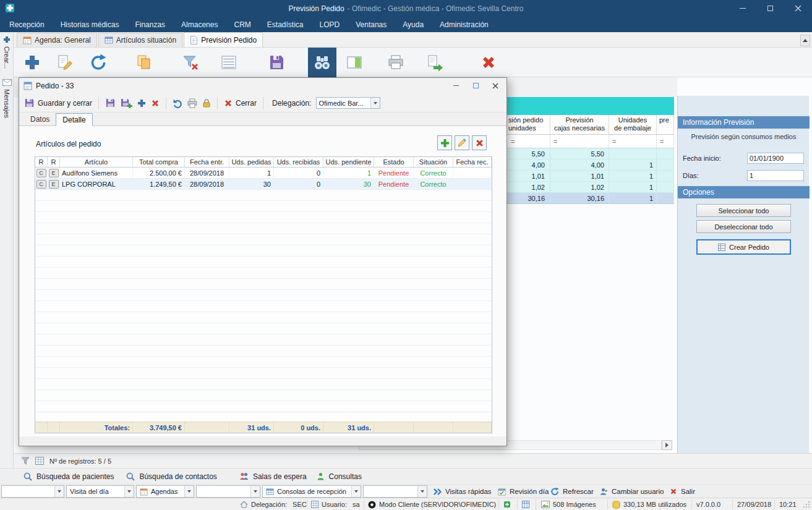 This screenshot has height=510, width=812. What do you see at coordinates (90, 25) in the screenshot?
I see `menu-item-historias-medicas: Historias médicas` at bounding box center [90, 25].